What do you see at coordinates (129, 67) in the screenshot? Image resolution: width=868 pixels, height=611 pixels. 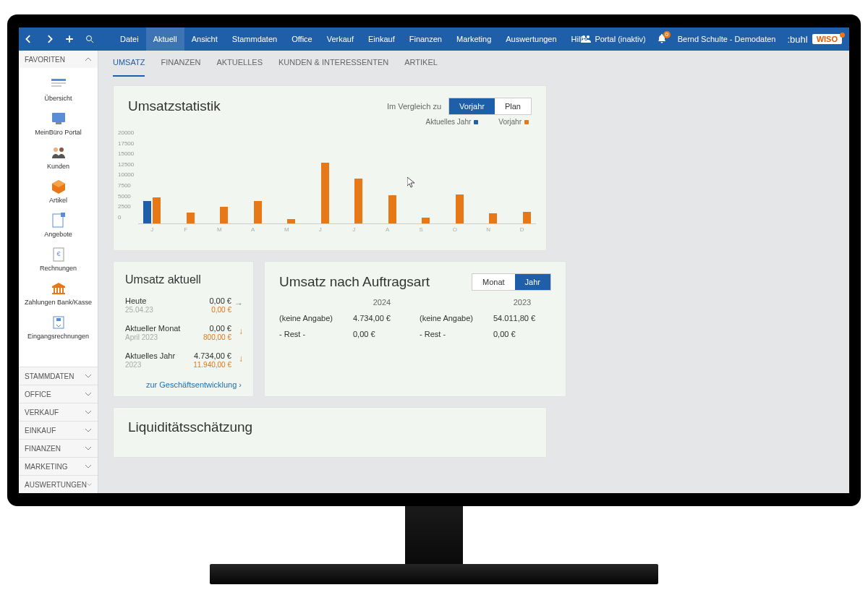 I see `tab-umsatz: UMSATZ` at bounding box center [129, 67].